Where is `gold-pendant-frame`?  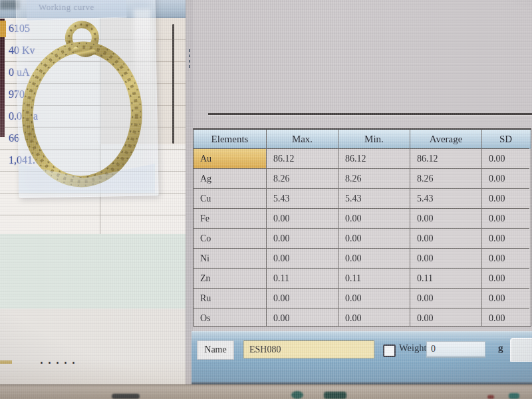
gold-pendant-frame is located at coordinates (83, 102).